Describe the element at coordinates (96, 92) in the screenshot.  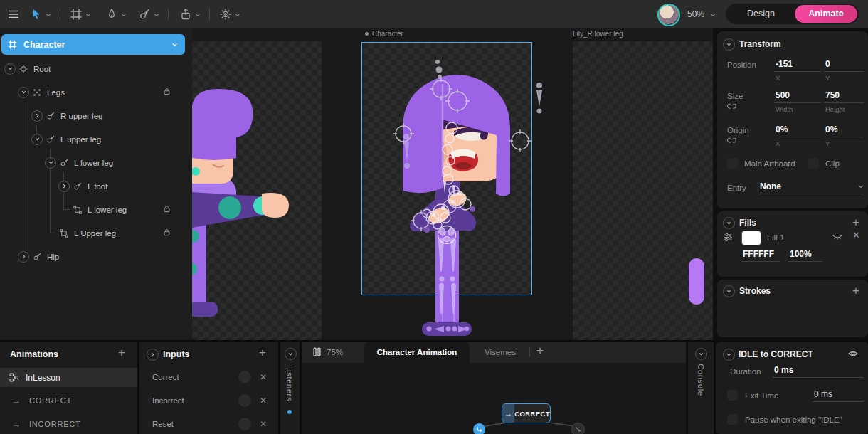
I see `hierarchy-item-legs: Legs` at that location.